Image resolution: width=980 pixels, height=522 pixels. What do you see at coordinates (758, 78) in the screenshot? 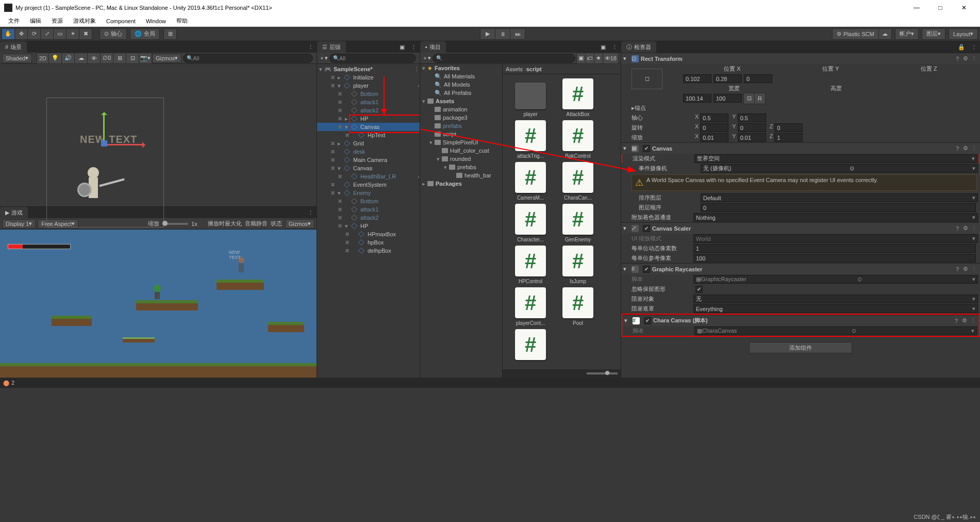
I see `pos-z-input` at bounding box center [758, 78].